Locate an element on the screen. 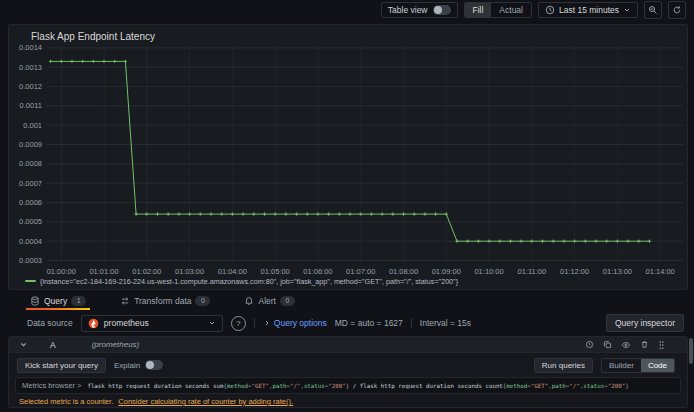  history-icon is located at coordinates (590, 344).